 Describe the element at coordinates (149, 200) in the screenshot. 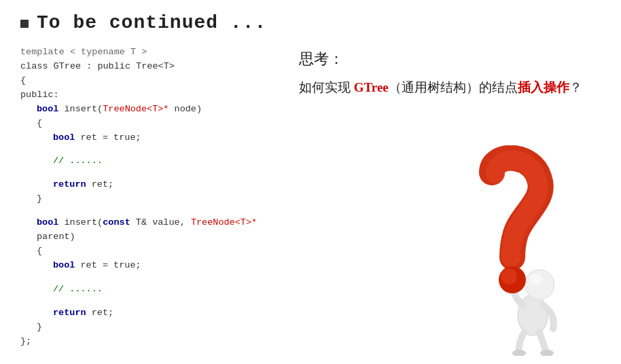

I see `code-line-12: }` at that location.